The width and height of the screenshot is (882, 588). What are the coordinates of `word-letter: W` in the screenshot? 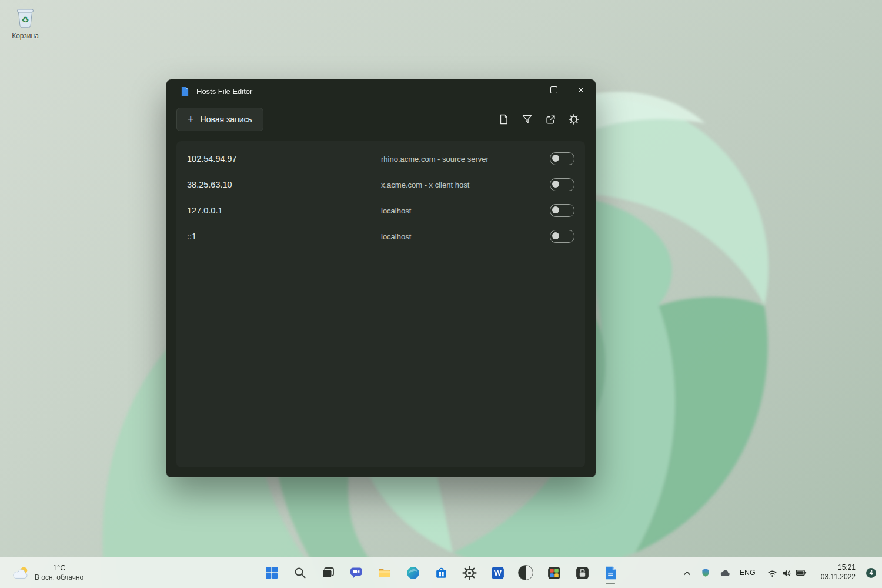 It's located at (497, 573).